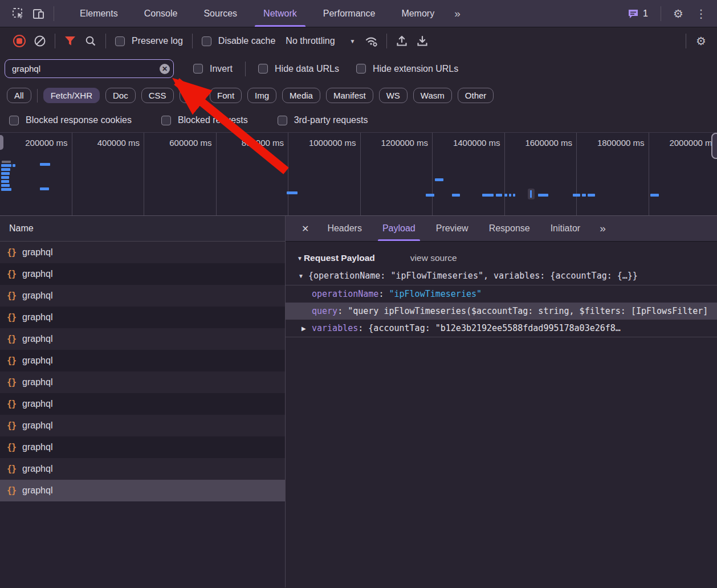  Describe the element at coordinates (307, 69) in the screenshot. I see `hide-data-urls-label: Hide data URLs` at that location.